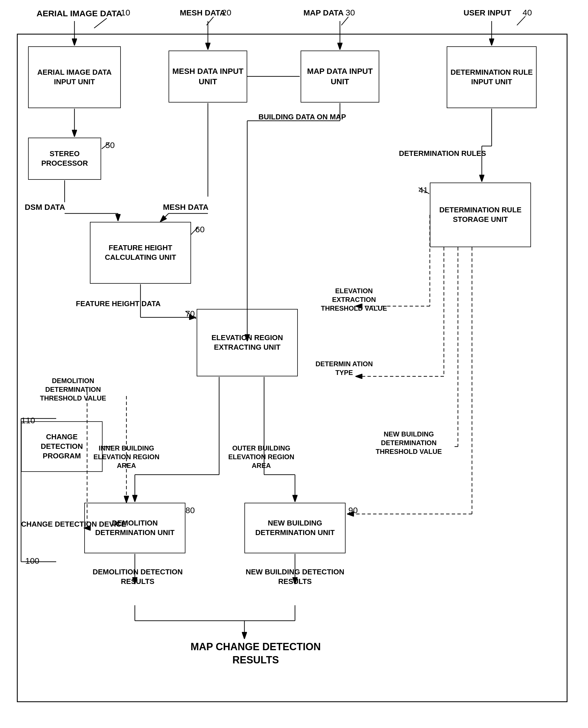 This screenshot has width=588, height=728. Describe the element at coordinates (442, 154) in the screenshot. I see `determination-rules-label: DETERMINATION RULES` at that location.